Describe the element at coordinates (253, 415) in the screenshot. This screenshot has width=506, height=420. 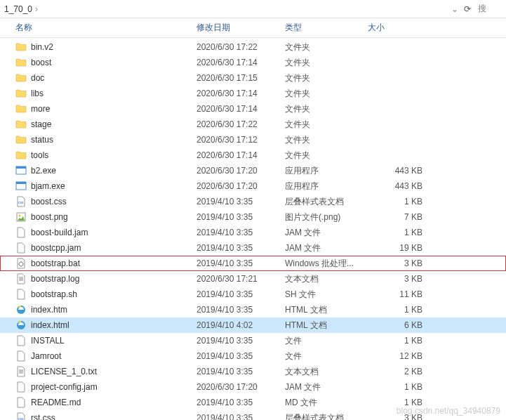
I see `file-row: rst.css2019/4/10 3:35层叠样式表文档3 KB` at that location.